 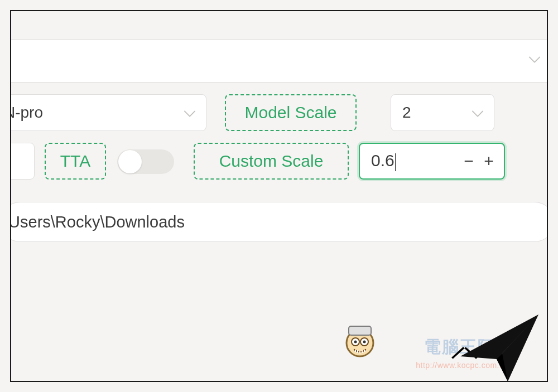 What do you see at coordinates (499, 347) in the screenshot?
I see `paper-plane-cursor-icon` at bounding box center [499, 347].